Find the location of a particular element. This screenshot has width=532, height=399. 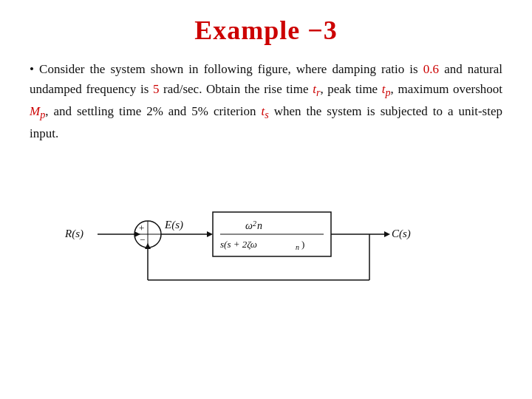

tf-denominator: s(s + 2ζω is located at coordinates (239, 244).